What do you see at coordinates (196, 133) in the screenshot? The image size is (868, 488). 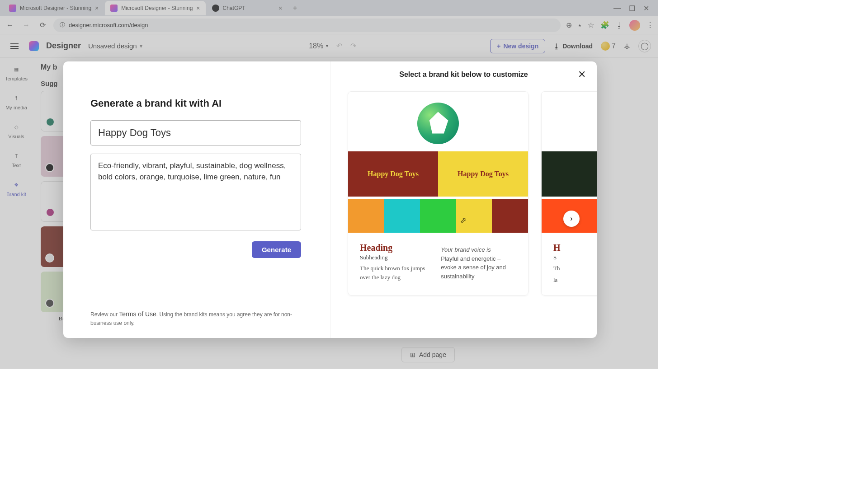 I see `brand-name-input` at bounding box center [196, 133].